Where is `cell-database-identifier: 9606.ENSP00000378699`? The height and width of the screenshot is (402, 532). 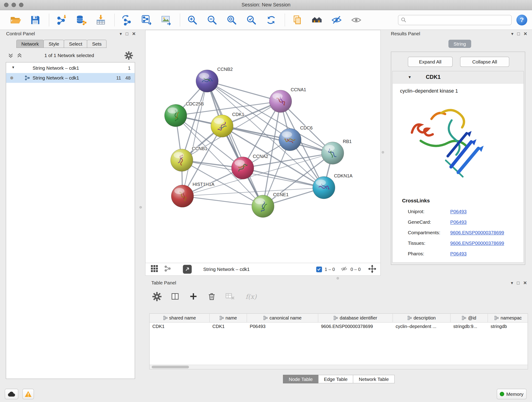
cell-database-identifier: 9606.ENSP00000378699 is located at coordinates (355, 327).